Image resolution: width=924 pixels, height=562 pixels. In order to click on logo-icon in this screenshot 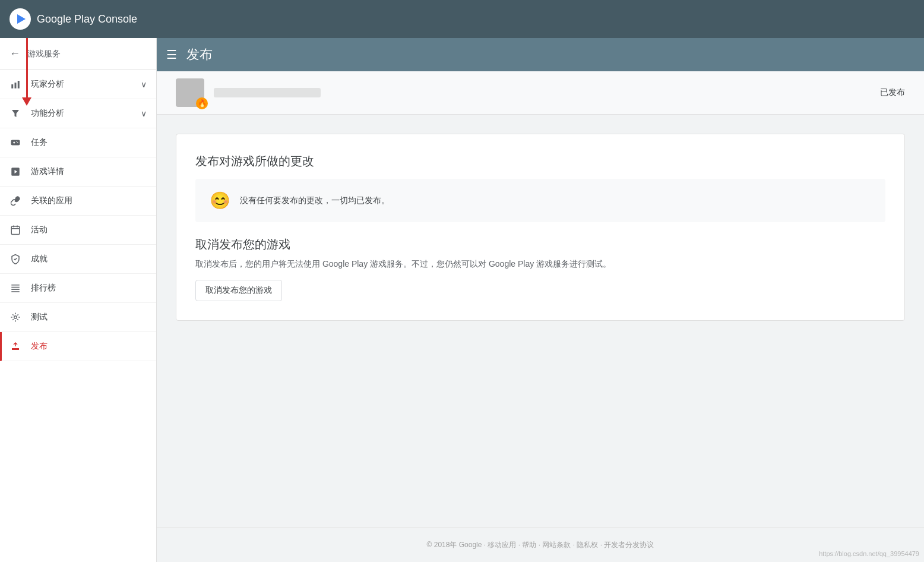, I will do `click(20, 19)`.